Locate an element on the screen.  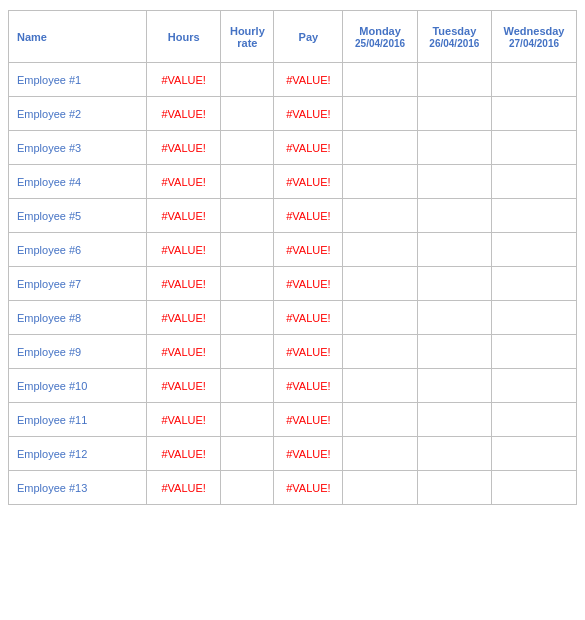
cell-8-1: #VALUE! is located at coordinates (184, 352).